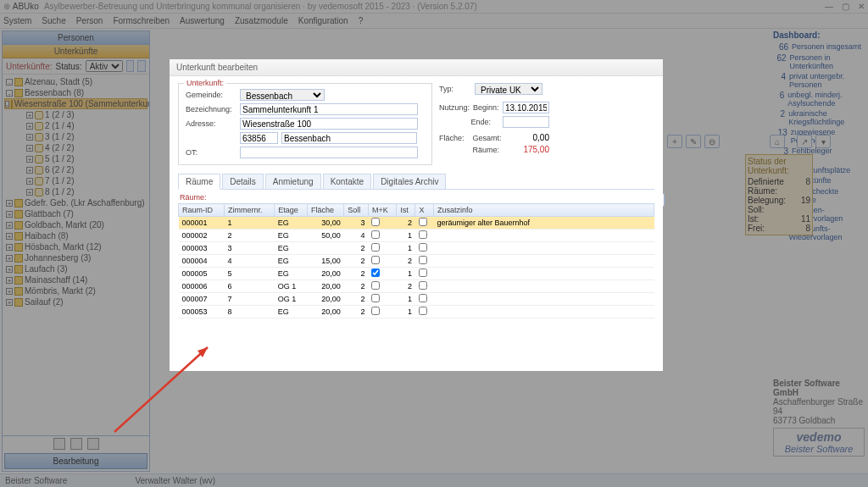  I want to click on menu-suche: Suche, so click(53, 20).